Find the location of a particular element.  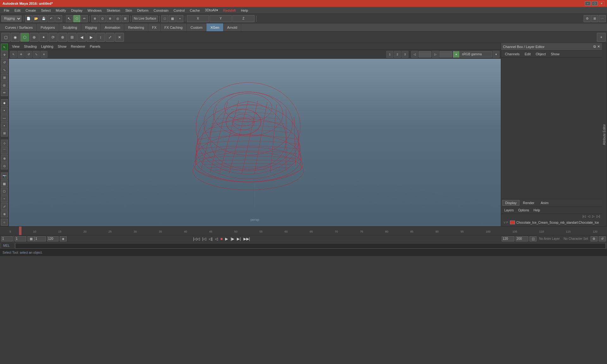

menu-skeleton: Skeleton is located at coordinates (113, 10).